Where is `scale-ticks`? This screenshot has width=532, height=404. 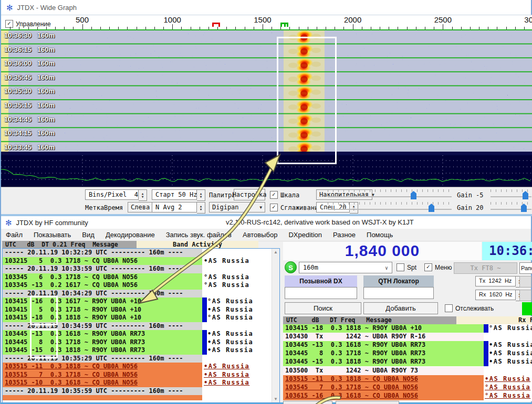 scale-ticks is located at coordinates (267, 23).